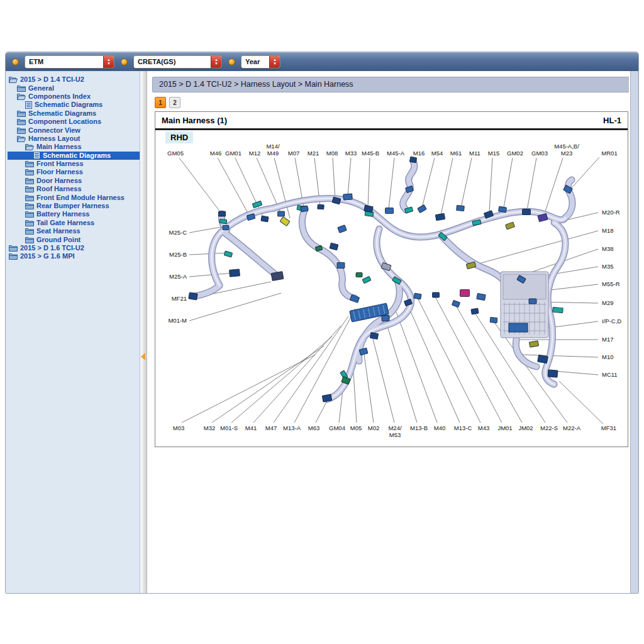  I want to click on sidebar-item: Connector View, so click(74, 130).